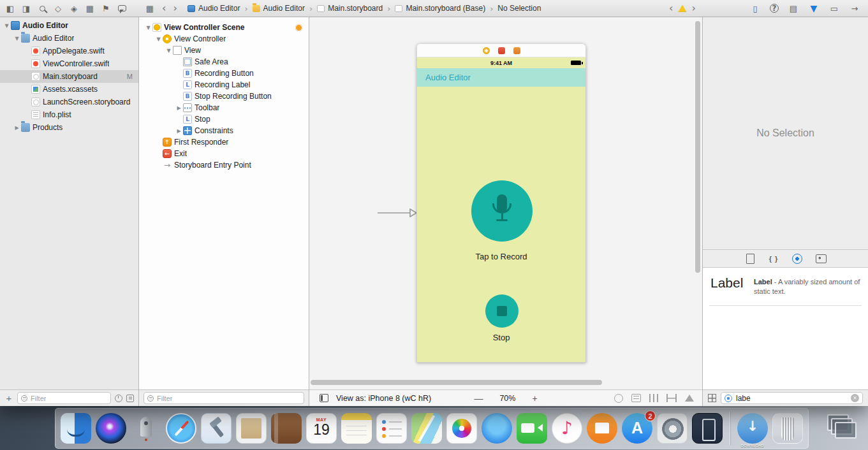 The image size is (868, 450). I want to click on outline-filter-field: Filter, so click(224, 398).